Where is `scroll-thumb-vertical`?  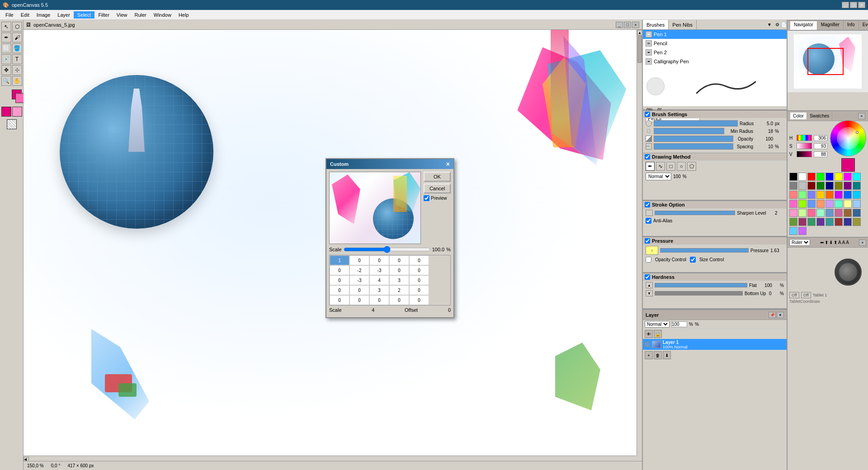
scroll-thumb-vertical is located at coordinates (640, 49).